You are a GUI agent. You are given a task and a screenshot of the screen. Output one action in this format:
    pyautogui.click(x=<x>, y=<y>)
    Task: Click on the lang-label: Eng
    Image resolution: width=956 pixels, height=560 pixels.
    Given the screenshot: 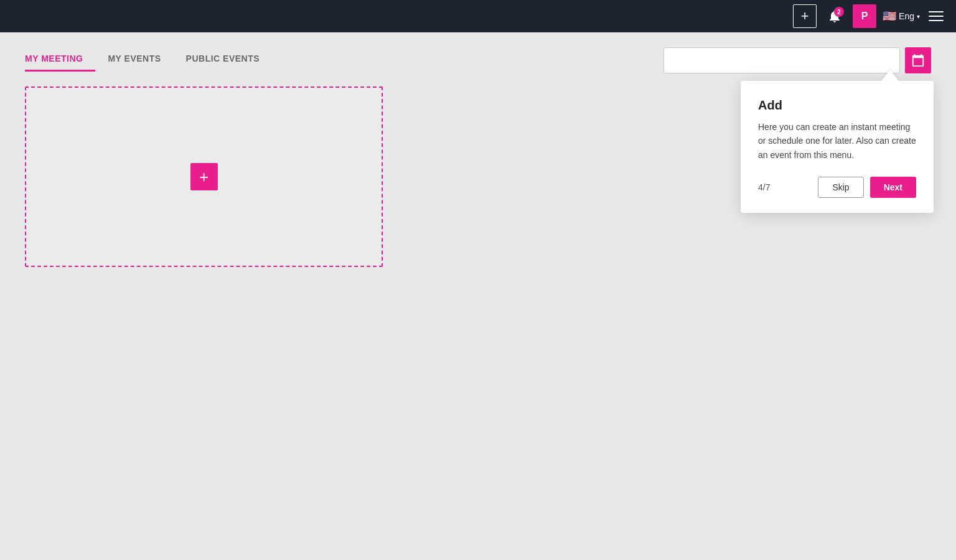 What is the action you would take?
    pyautogui.click(x=906, y=16)
    